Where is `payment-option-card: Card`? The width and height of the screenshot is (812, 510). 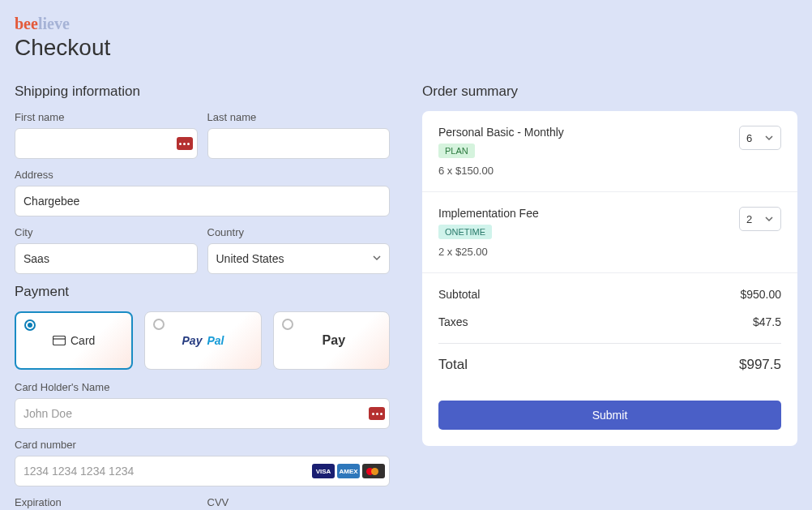 payment-option-card: Card is located at coordinates (74, 341).